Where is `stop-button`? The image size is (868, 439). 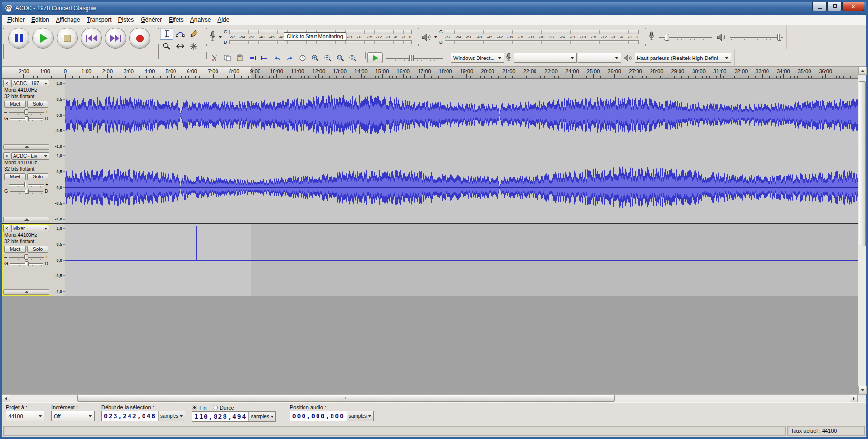
stop-button is located at coordinates (67, 38).